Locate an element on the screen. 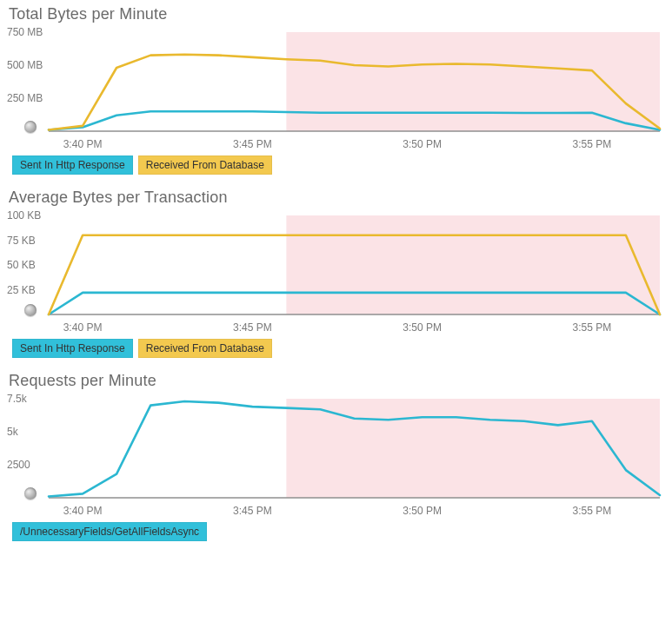 This screenshot has width=672, height=622. y-tick-label: 7.5k is located at coordinates (30, 399).